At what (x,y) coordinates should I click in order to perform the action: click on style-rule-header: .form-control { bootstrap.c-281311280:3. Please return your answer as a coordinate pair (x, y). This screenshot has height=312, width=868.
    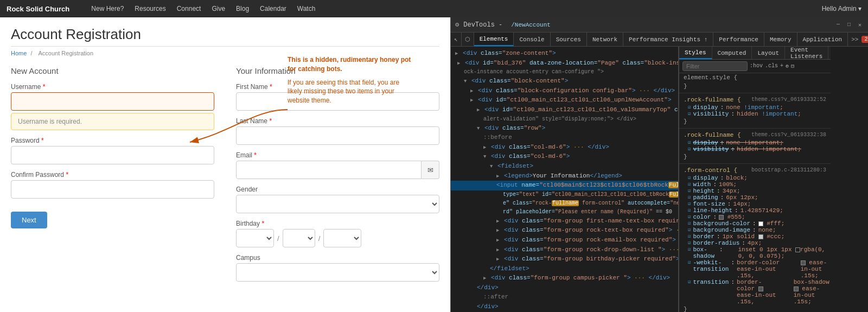
    Looking at the image, I should click on (755, 170).